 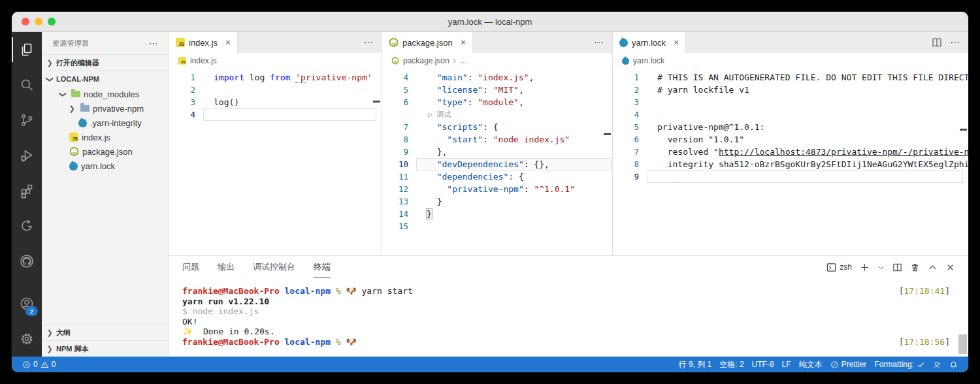 What do you see at coordinates (78, 79) in the screenshot?
I see `project-label: LOCAL-NPM` at bounding box center [78, 79].